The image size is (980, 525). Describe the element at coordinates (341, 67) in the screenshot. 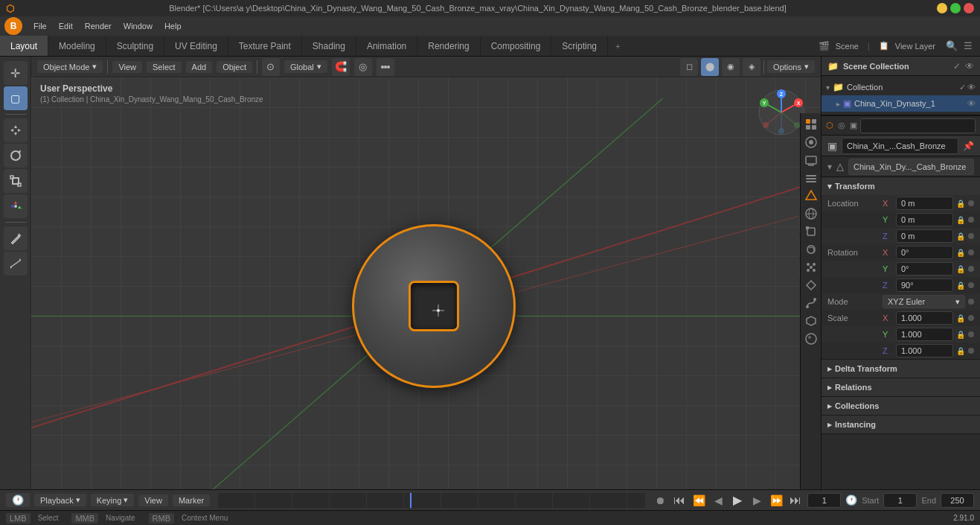

I see `snap-magnet-icon: 🧲` at that location.